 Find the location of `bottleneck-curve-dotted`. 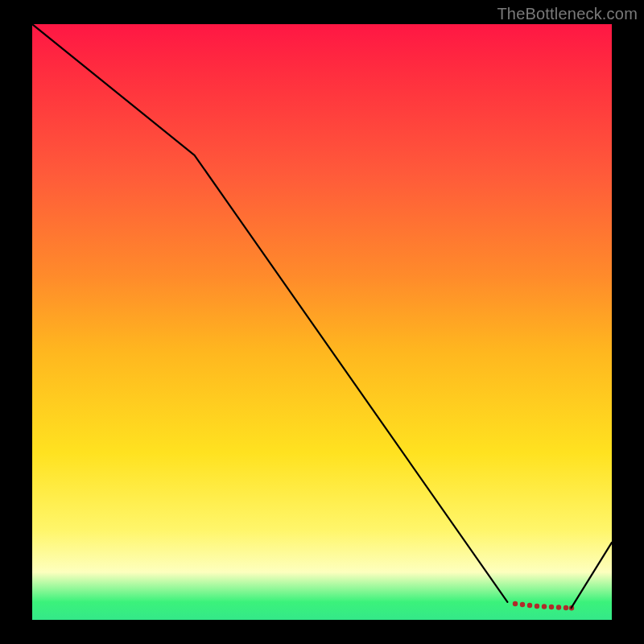

bottleneck-curve-dotted is located at coordinates (543, 606).